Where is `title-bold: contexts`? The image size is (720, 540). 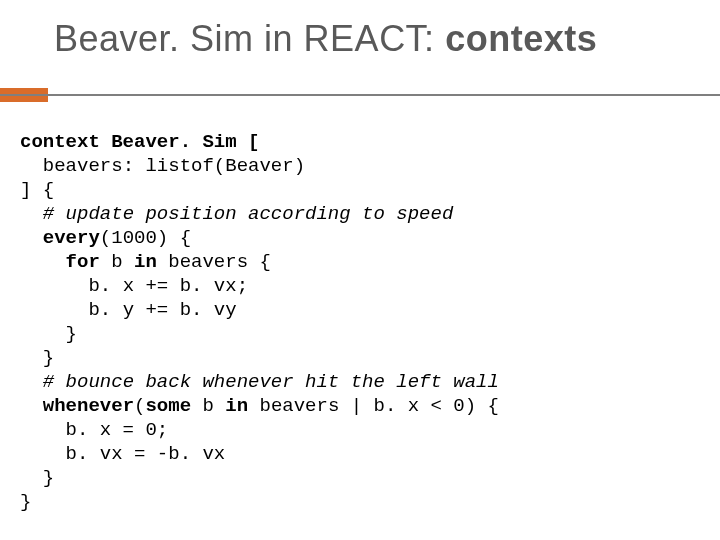
title-bold: contexts is located at coordinates (521, 38).